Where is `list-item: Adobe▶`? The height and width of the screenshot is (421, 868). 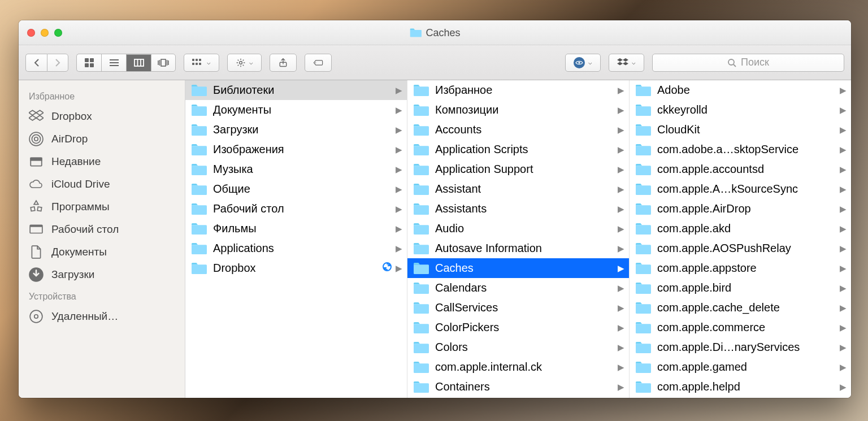 list-item: Adobe▶ is located at coordinates (740, 90).